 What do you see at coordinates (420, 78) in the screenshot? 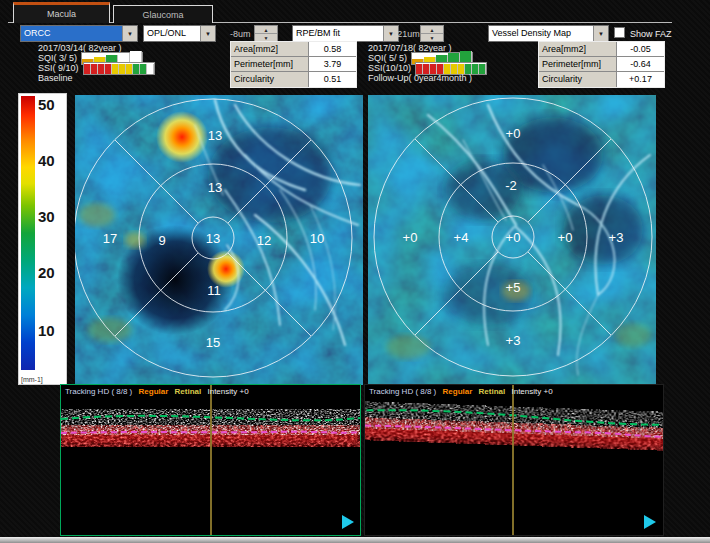
I see `followup-visit-label: Follow-Up( 0year4month )` at bounding box center [420, 78].